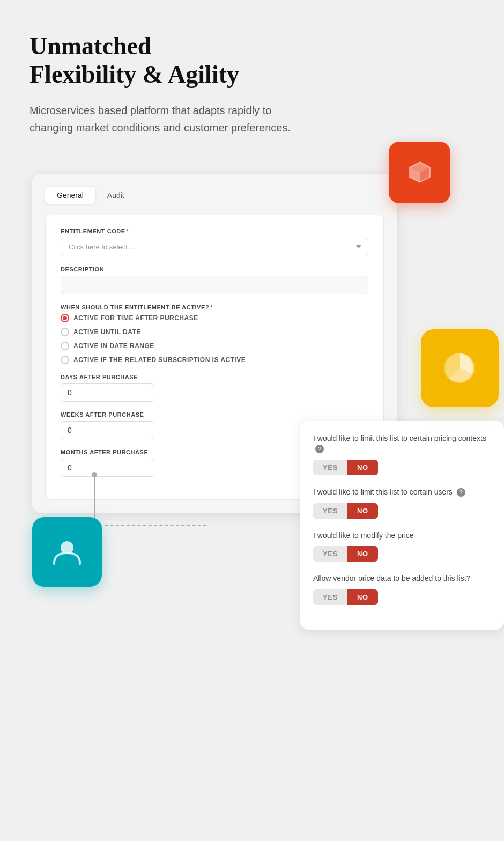 This screenshot has width=504, height=841. Describe the element at coordinates (94, 498) in the screenshot. I see `connector-vertical-line` at that location.